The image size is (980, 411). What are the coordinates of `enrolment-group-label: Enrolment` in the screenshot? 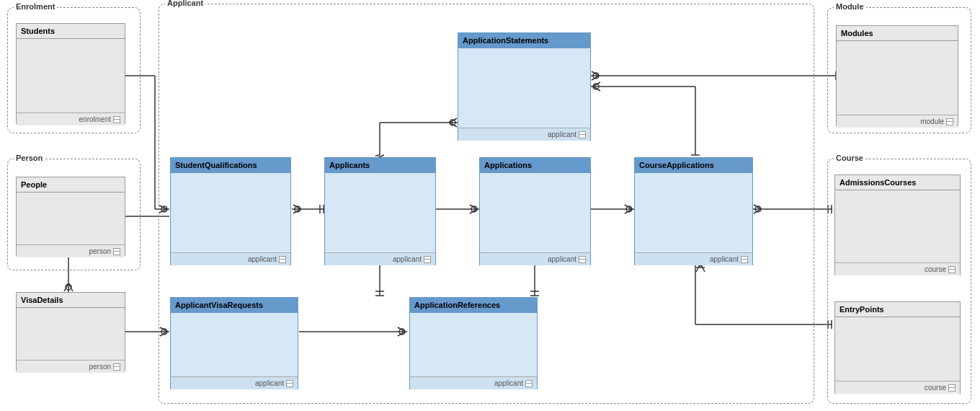 It's located at (35, 6).